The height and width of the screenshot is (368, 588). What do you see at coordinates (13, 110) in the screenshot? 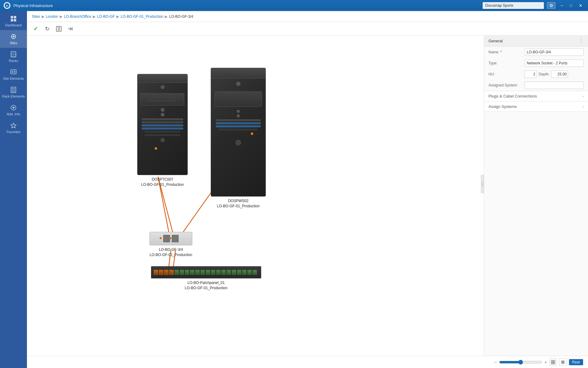
I see `sidebar-item-add-info: Add. Info` at bounding box center [13, 110].